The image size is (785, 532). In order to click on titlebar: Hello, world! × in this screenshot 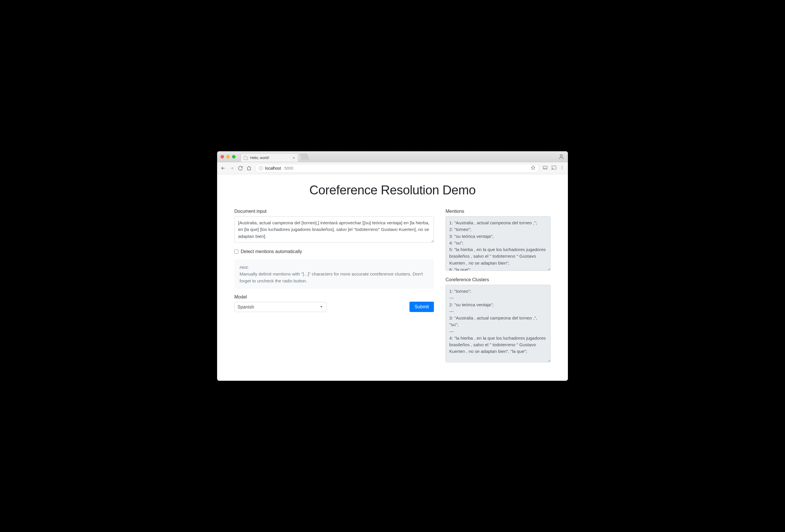, I will do `click(392, 157)`.